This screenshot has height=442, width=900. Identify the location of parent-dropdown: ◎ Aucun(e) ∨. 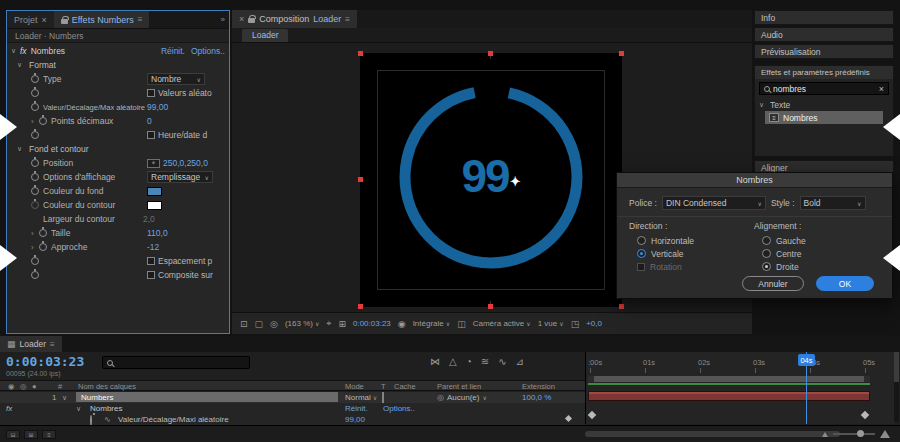
(462, 398).